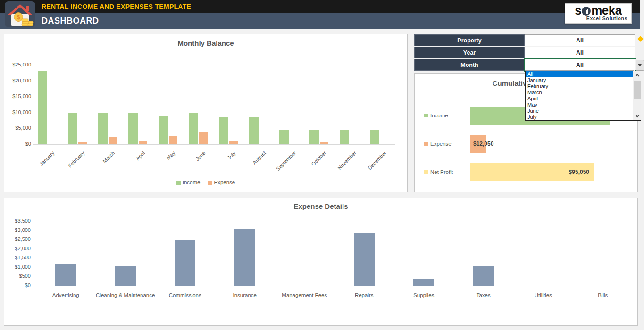  I want to click on y-axis-tick-label: $2,500, so click(17, 239).